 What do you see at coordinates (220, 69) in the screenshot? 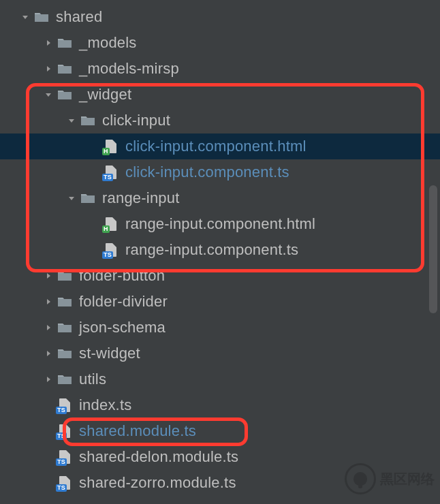
I see `tree-folder: _models-mirsp` at bounding box center [220, 69].